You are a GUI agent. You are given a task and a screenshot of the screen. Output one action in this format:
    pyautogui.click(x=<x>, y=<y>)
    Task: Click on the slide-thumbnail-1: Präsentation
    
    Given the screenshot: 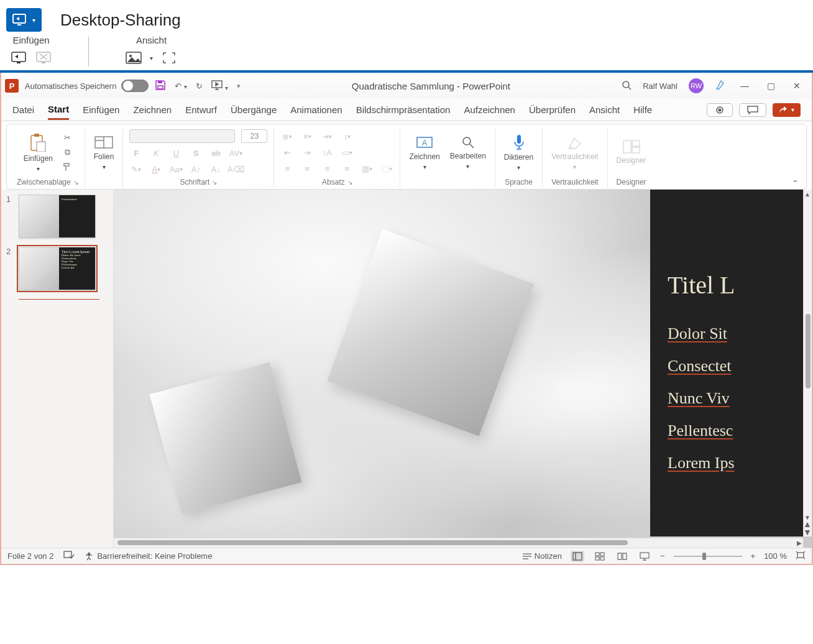 What is the action you would take?
    pyautogui.click(x=57, y=216)
    